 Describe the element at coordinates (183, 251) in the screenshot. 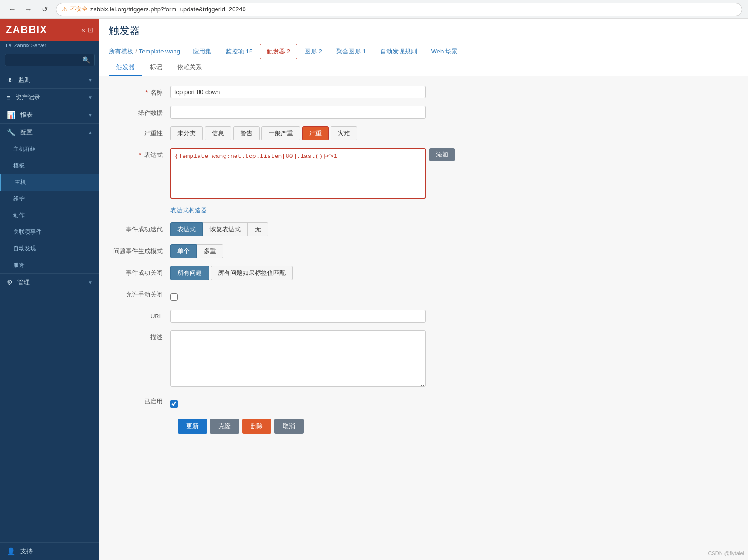

I see `problem-mode-single: 单个` at that location.